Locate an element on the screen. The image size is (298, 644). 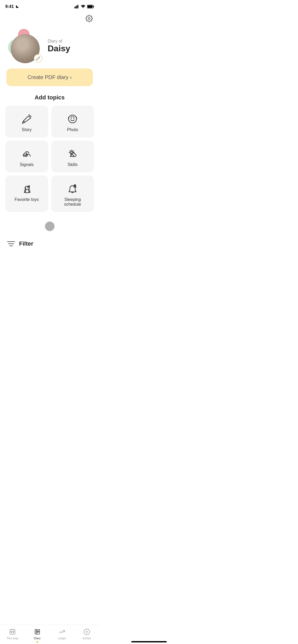
pdf-btn-wrapper: Create PDF diary › is located at coordinates (50, 81).